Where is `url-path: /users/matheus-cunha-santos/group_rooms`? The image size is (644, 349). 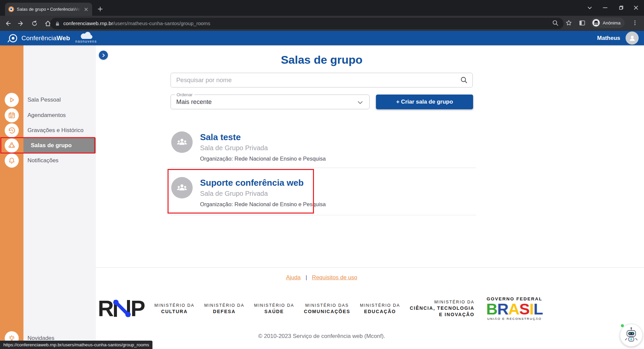 url-path: /users/matheus-cunha-santos/group_rooms is located at coordinates (162, 23).